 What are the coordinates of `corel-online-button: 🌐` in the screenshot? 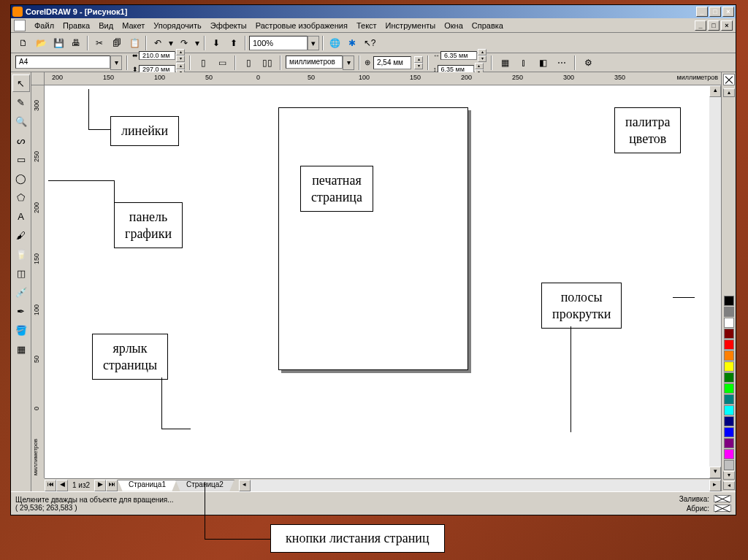 It's located at (335, 43).